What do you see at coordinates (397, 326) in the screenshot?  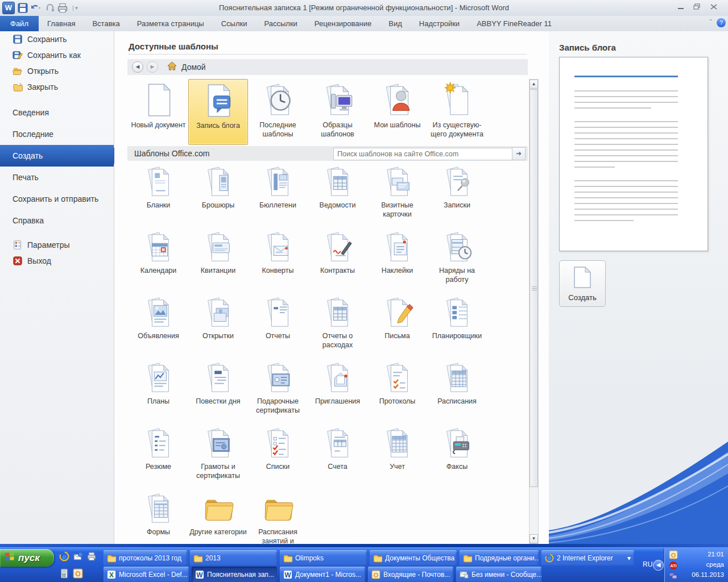 I see `template-item: Письма` at bounding box center [397, 326].